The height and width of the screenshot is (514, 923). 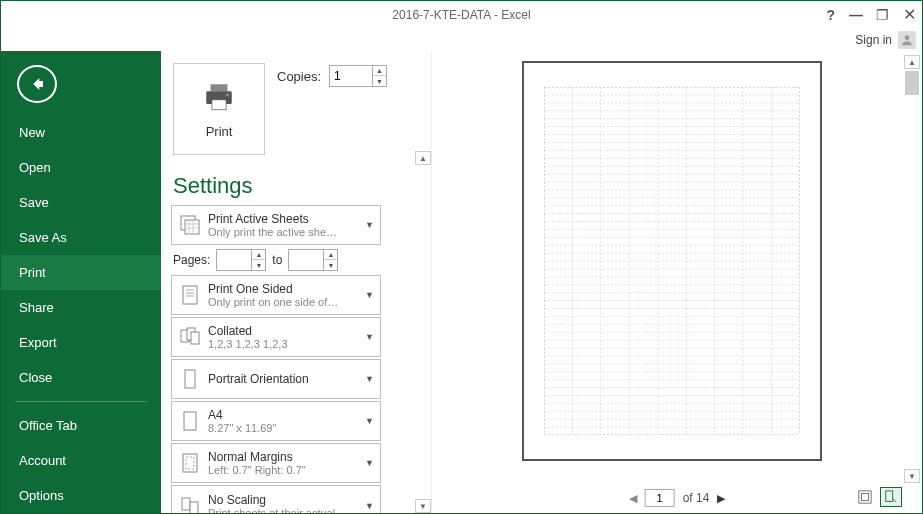 I want to click on option-one-sided: Print One SidedOnly print on one side of…, so click(x=276, y=295).